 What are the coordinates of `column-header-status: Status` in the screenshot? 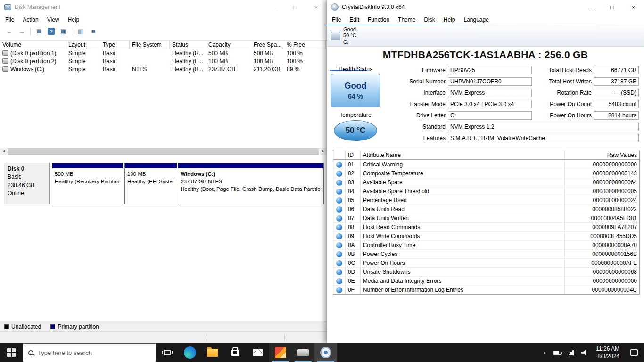 It's located at (188, 44).